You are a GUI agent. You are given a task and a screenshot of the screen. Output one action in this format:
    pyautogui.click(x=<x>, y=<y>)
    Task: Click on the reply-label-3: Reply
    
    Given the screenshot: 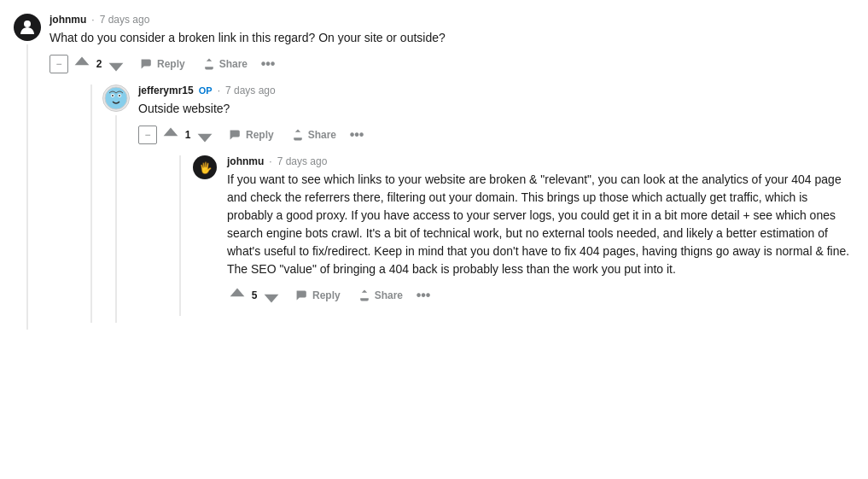 What is the action you would take?
    pyautogui.click(x=326, y=295)
    